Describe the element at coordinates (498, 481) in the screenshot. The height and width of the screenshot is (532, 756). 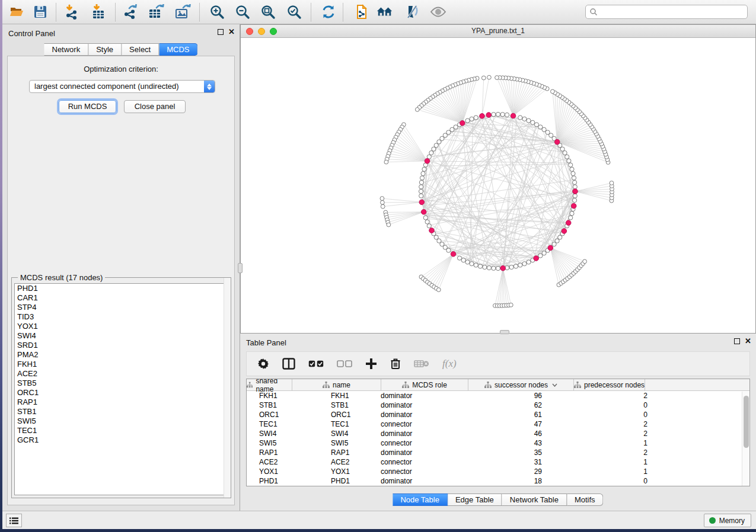
I see `table-row: PHD1 PHD1 dominator 18 0` at that location.